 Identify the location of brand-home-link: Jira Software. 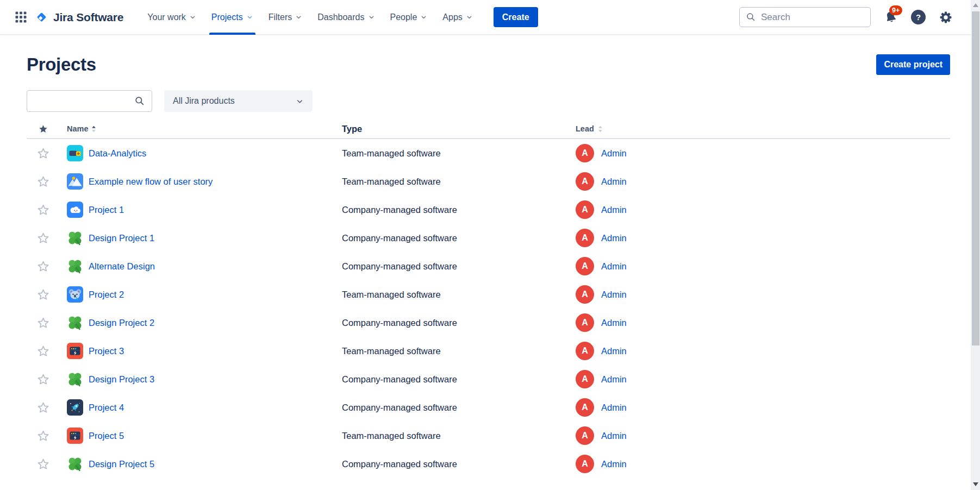
(79, 17).